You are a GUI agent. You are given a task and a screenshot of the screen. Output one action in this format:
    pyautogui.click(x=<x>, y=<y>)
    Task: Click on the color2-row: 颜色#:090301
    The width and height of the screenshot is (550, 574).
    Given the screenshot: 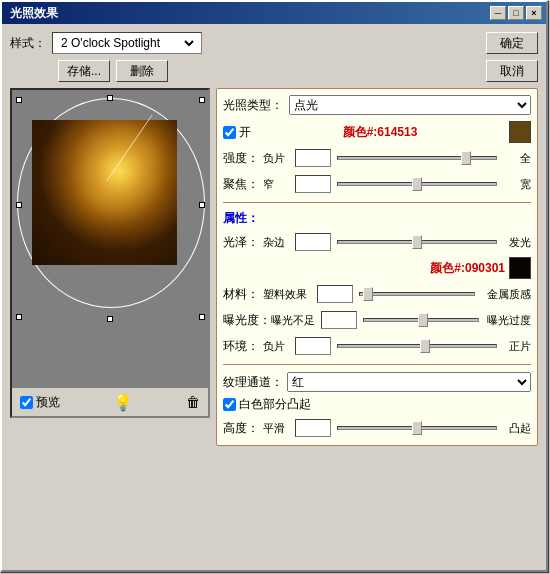 What is the action you would take?
    pyautogui.click(x=377, y=268)
    